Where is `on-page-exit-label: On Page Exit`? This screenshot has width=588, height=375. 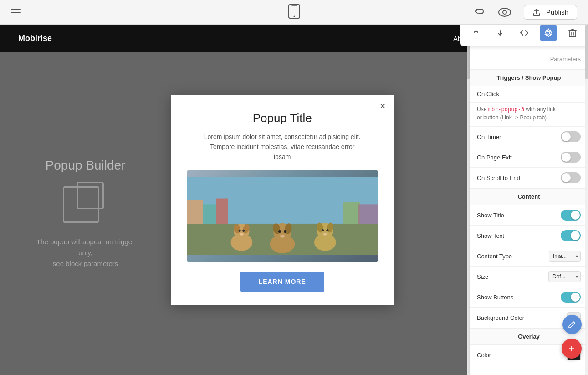
on-page-exit-label: On Page Exit is located at coordinates (495, 158).